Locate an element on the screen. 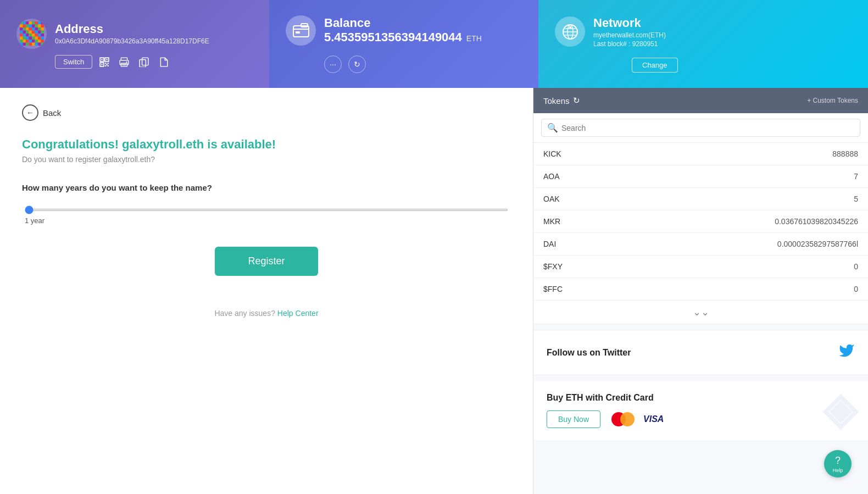  visa-icon: VISA is located at coordinates (654, 419).